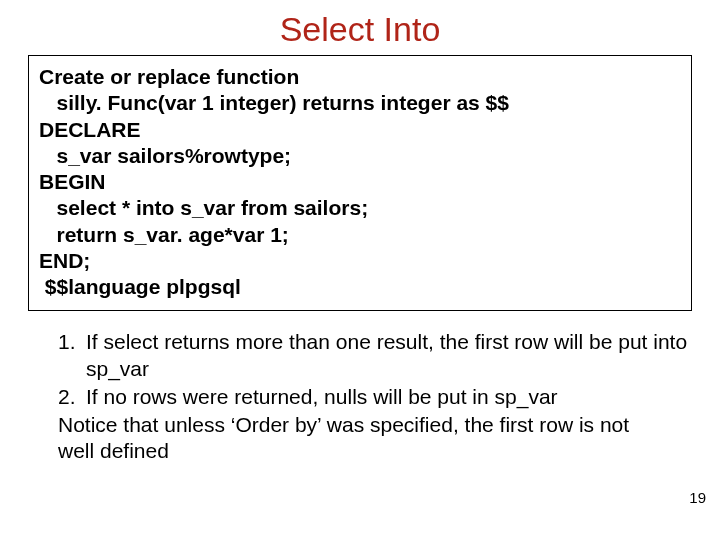 This screenshot has width=720, height=540. I want to click on list-text: If no rows were returned, nulls will be …, so click(322, 396).